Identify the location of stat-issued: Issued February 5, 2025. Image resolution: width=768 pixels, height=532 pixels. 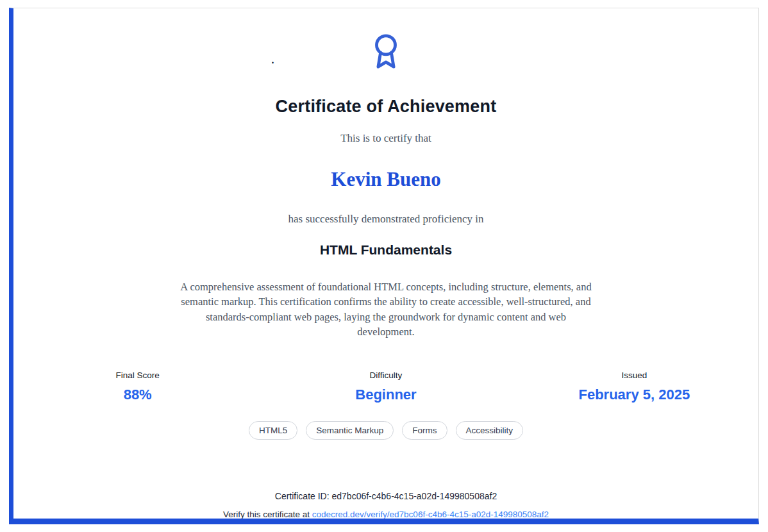
(635, 387).